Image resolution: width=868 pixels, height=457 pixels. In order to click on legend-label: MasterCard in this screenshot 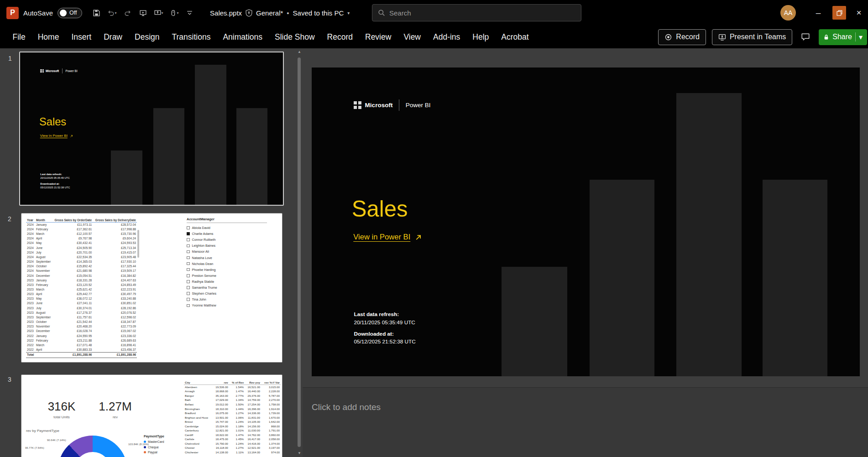, I will do `click(156, 441)`.